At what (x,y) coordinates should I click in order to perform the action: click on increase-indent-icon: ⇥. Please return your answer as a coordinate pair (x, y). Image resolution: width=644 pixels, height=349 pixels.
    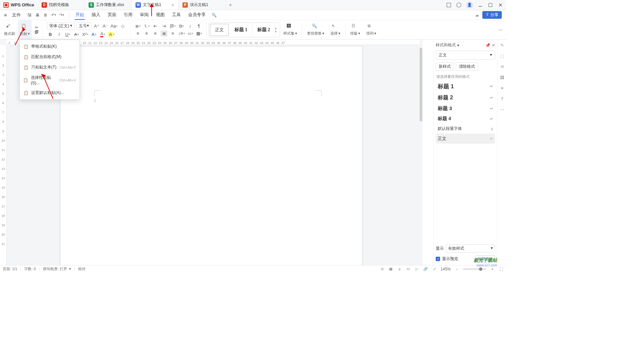
    Looking at the image, I should click on (164, 26).